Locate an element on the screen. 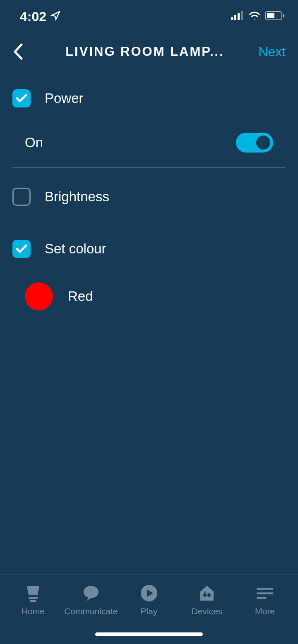  nav-devices-label: Devices is located at coordinates (207, 611).